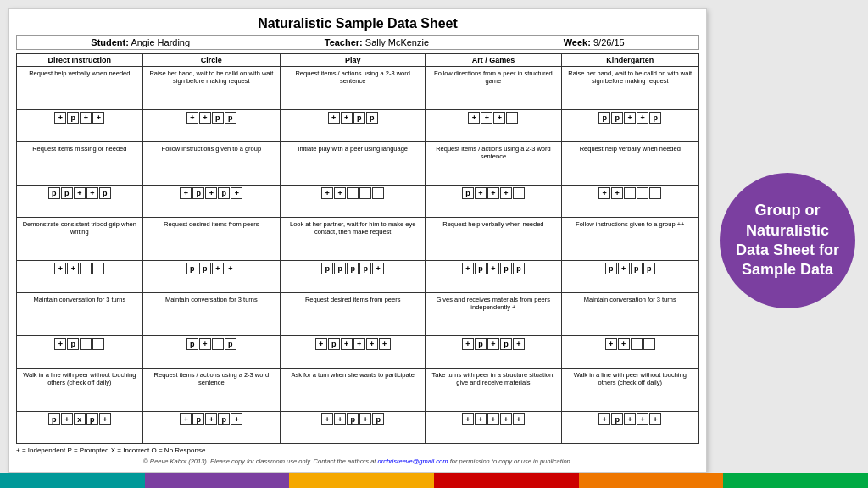 This screenshot has width=868, height=488. Describe the element at coordinates (594, 42) in the screenshot. I see `week-label: Week: 9/26/15` at that location.